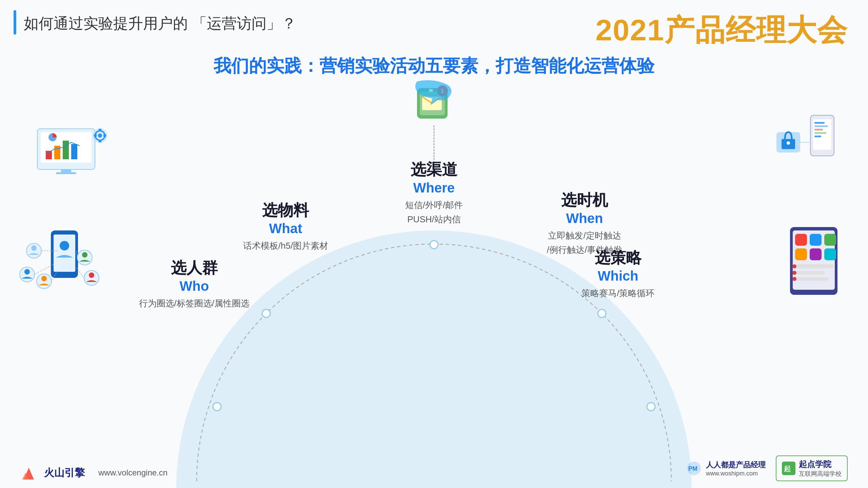 This screenshot has height=488, width=868. What do you see at coordinates (285, 226) in the screenshot?
I see `what-label-group: 选物料 What 话术模板/h5/图片素材` at bounding box center [285, 226].